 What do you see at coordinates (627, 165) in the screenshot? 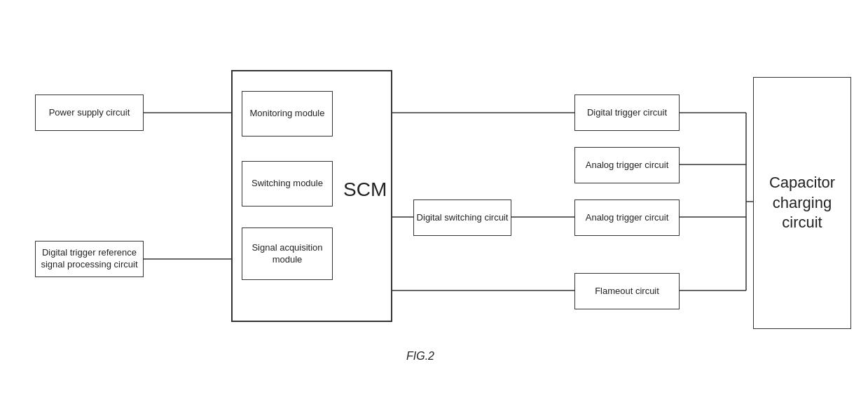
I see `analog-trigger-1-box: Analog trigger circuit` at bounding box center [627, 165].